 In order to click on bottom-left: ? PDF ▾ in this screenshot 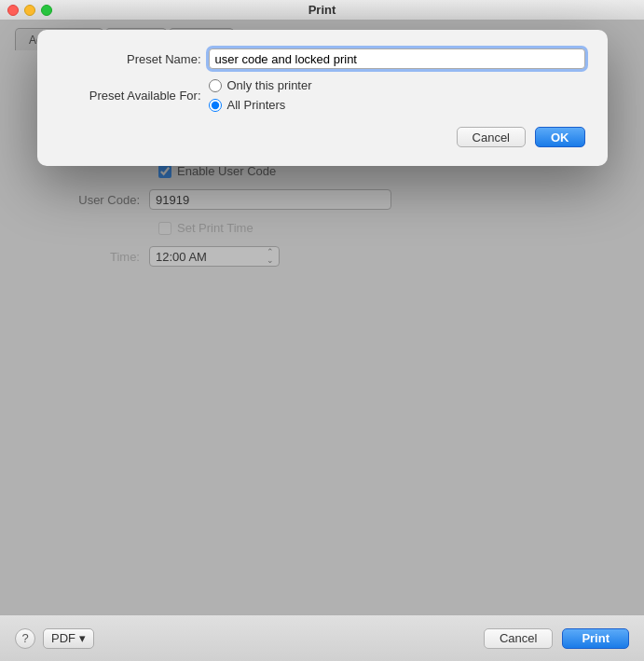, I will do `click(54, 639)`.